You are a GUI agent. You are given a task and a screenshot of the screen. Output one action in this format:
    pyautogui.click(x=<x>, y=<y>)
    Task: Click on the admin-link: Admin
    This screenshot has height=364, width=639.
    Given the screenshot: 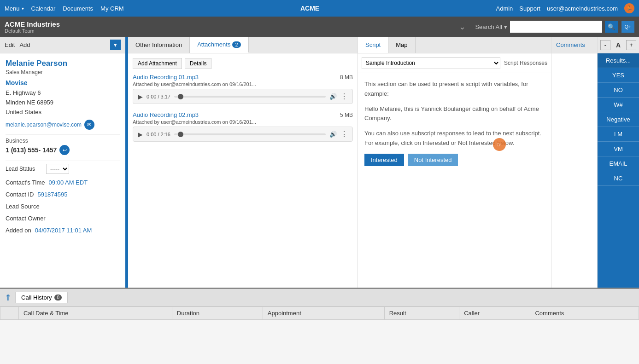 What is the action you would take?
    pyautogui.click(x=505, y=8)
    